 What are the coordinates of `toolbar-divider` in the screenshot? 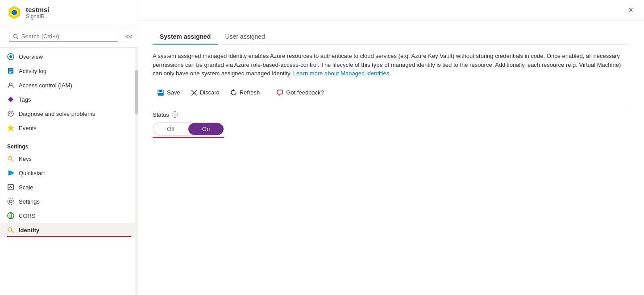 It's located at (268, 93).